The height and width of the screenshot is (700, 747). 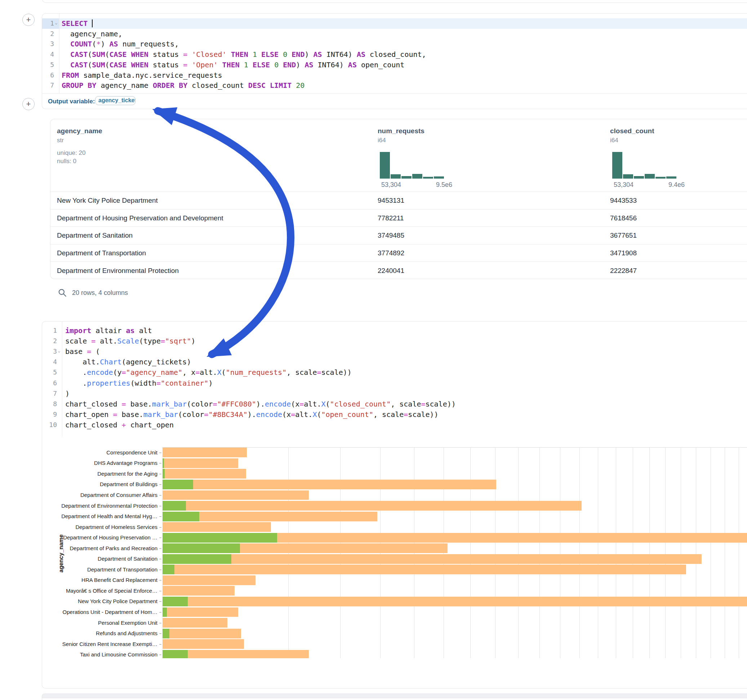 What do you see at coordinates (118, 271) in the screenshot?
I see `table-cell: Department of Environmental Protection` at bounding box center [118, 271].